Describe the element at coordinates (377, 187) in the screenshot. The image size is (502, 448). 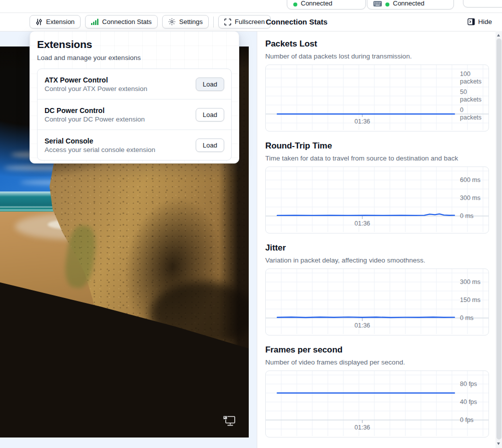
I see `stat-section-round-trip-time: Round-Trip TimeTime taken for data to tr…` at that location.